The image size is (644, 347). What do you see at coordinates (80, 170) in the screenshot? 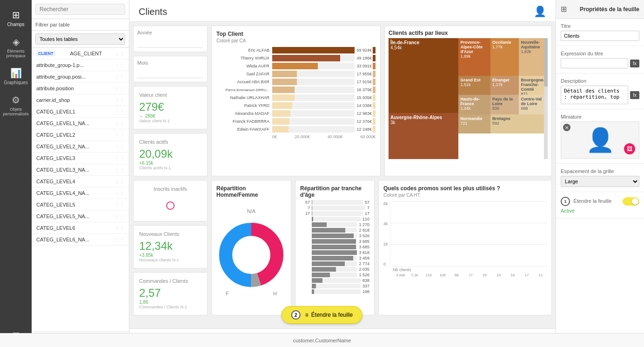
I see `field-item-10: CATEG_LEVEL3_NA... ⋮⋮` at bounding box center [80, 170].